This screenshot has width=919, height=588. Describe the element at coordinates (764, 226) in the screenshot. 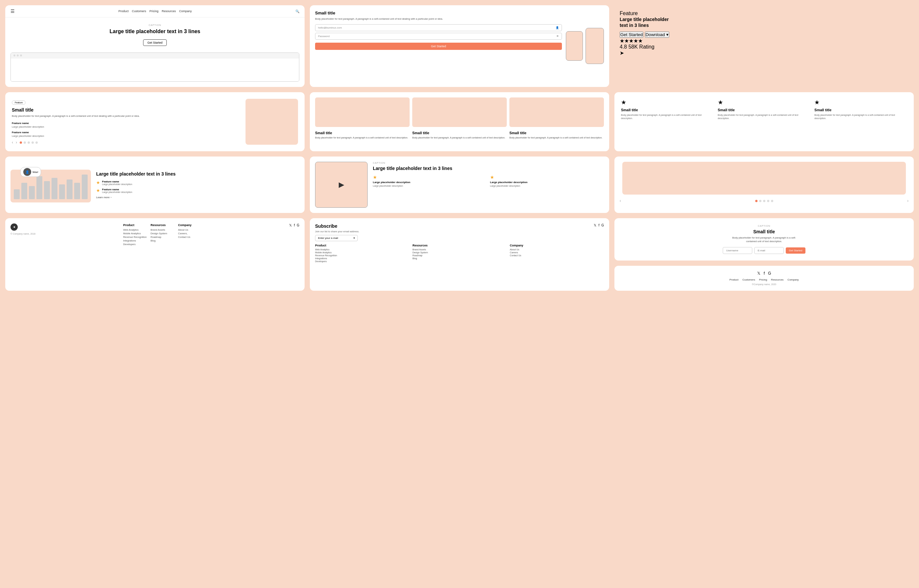

I see `cta-caption: CAPTION` at that location.